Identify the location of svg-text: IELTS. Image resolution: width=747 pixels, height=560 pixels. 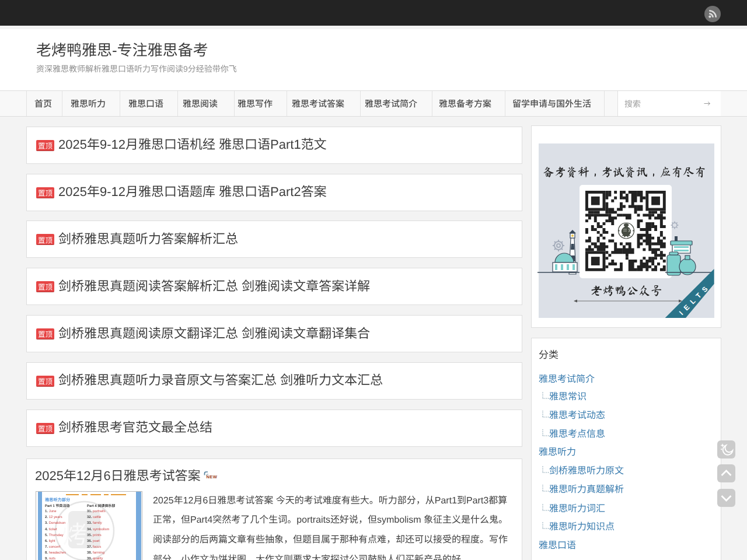
(695, 299).